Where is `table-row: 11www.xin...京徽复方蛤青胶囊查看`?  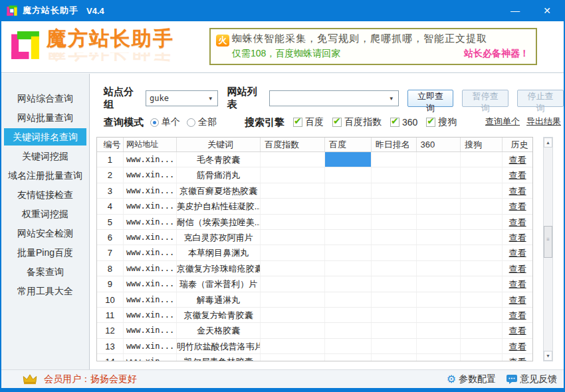
table-row: 11www.xin...京徽复方蛤青胶囊查看 is located at coordinates (315, 315).